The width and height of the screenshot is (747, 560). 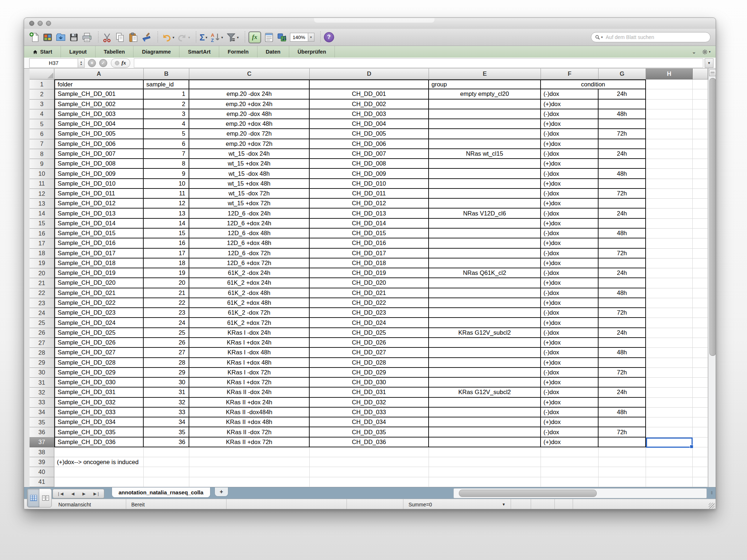 What do you see at coordinates (99, 124) in the screenshot?
I see `cell-A5: Sample_CH_DD_004` at bounding box center [99, 124].